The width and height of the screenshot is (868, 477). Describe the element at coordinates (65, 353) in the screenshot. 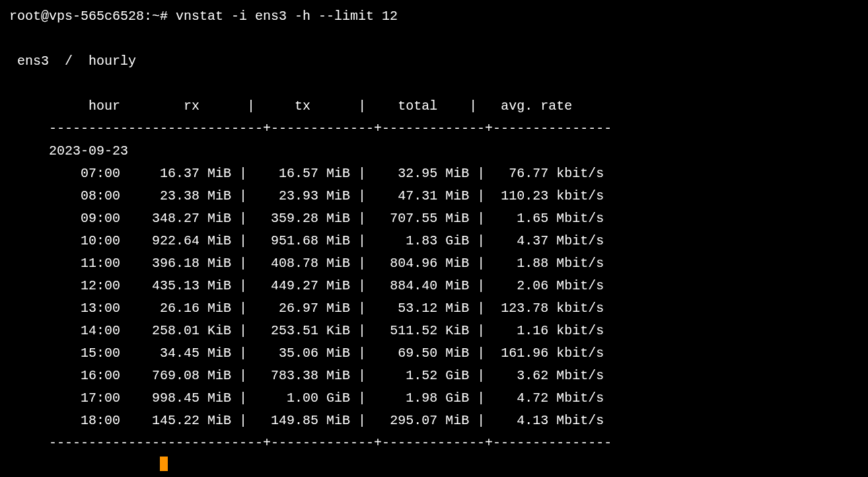

I see `cell-hour: 15:00` at that location.